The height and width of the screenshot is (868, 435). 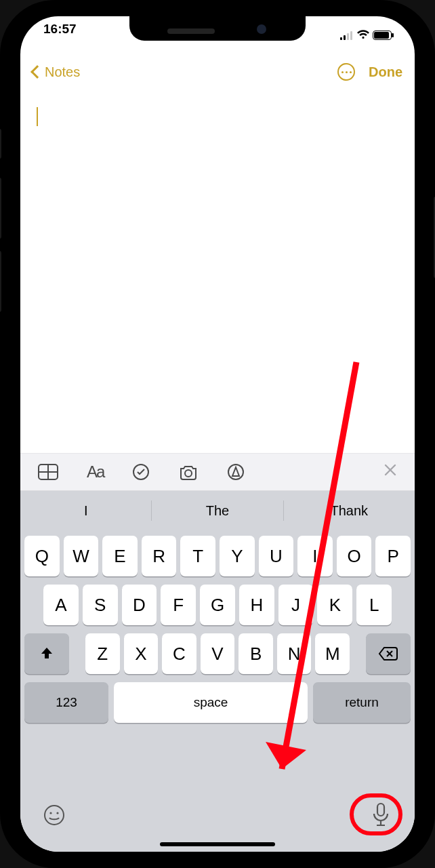 I want to click on close-toolbar-button, so click(x=390, y=472).